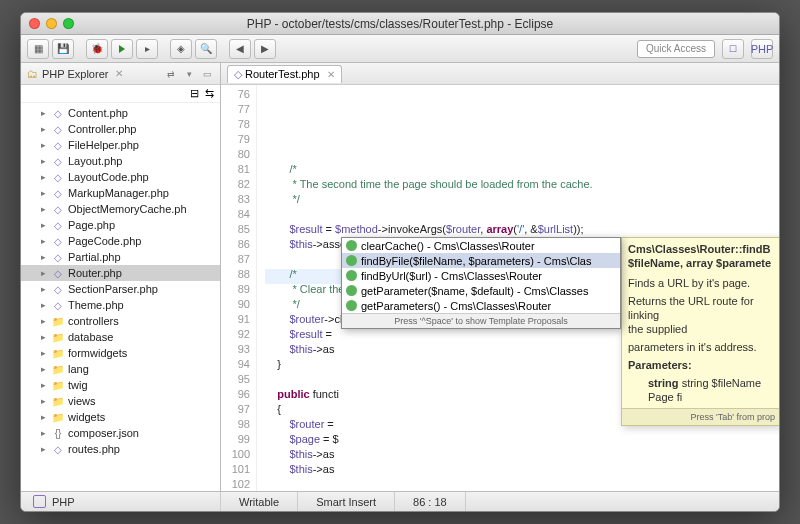 This screenshot has width=800, height=524. Describe the element at coordinates (120, 145) in the screenshot. I see `tree-item-filehelper-php: ▸◇FileHelper.php` at that location.